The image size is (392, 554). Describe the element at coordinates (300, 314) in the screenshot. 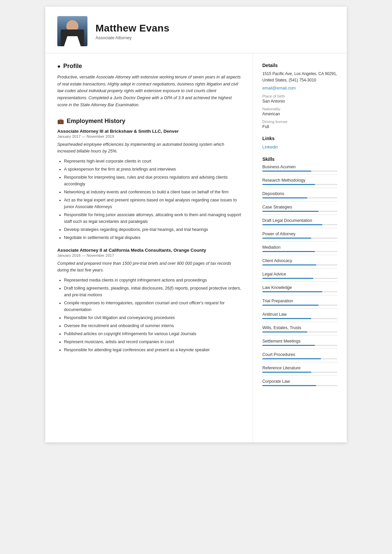

I see `skill-name: Antitrust Law` at that location.